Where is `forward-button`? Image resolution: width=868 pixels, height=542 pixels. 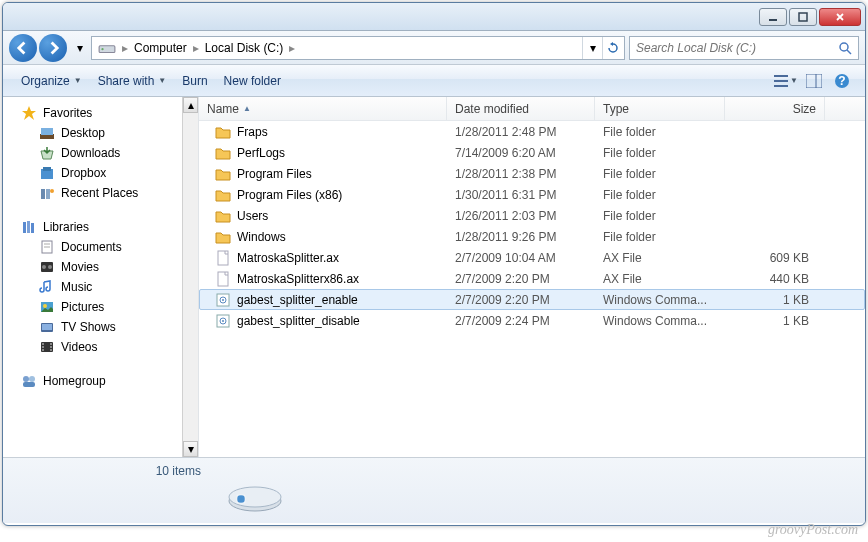
forward-button is located at coordinates (53, 48).